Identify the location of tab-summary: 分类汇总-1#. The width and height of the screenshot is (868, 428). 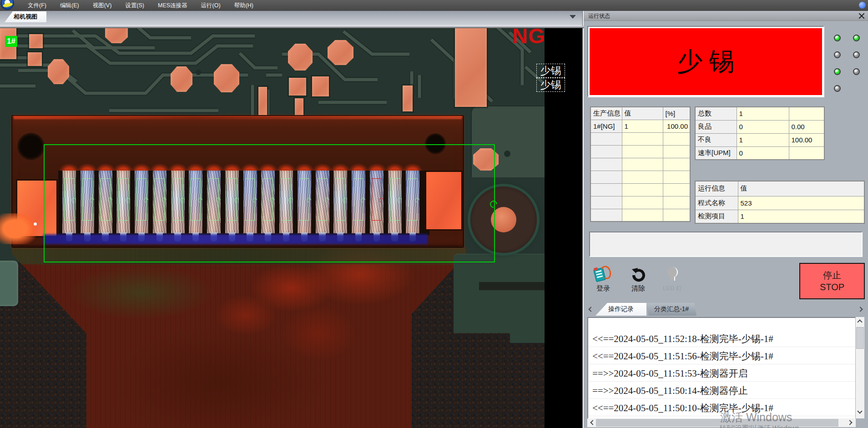
(671, 309).